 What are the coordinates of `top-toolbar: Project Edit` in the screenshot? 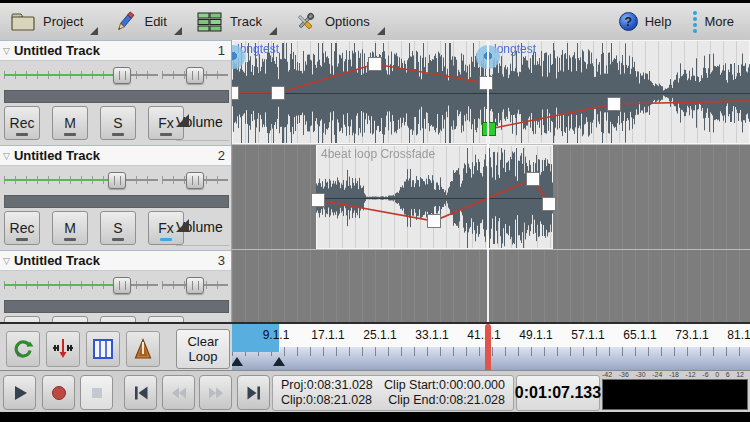 It's located at (375, 22).